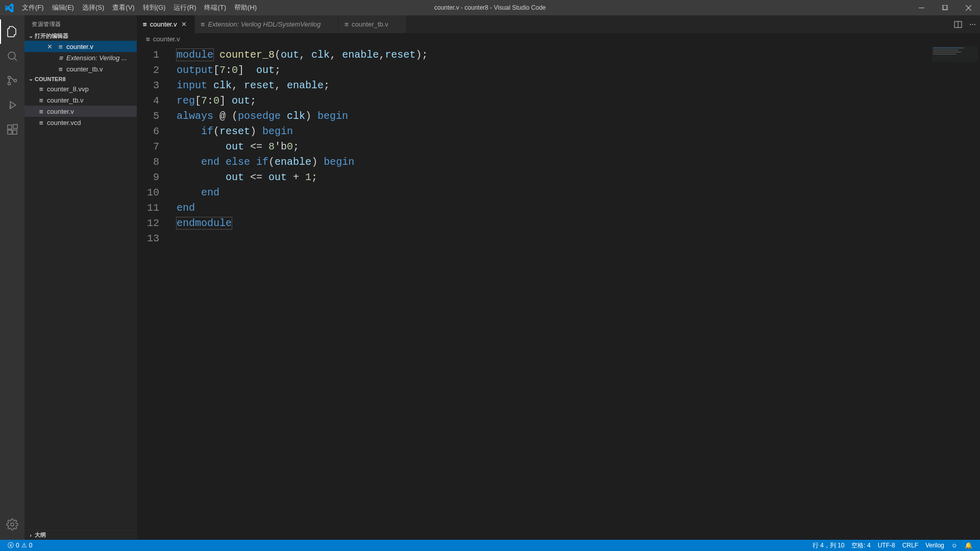 Image resolution: width=980 pixels, height=551 pixels. I want to click on status-bell-icon: 🔔, so click(969, 546).